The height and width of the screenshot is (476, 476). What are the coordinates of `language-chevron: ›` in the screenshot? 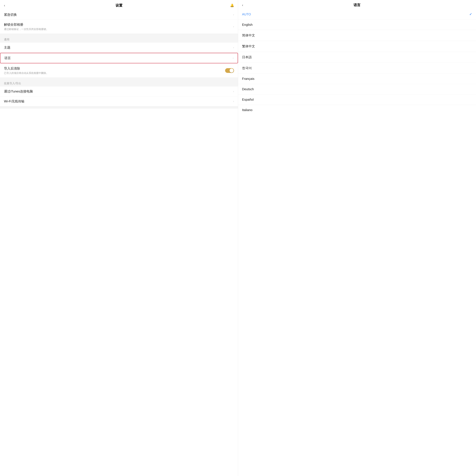 It's located at (233, 58).